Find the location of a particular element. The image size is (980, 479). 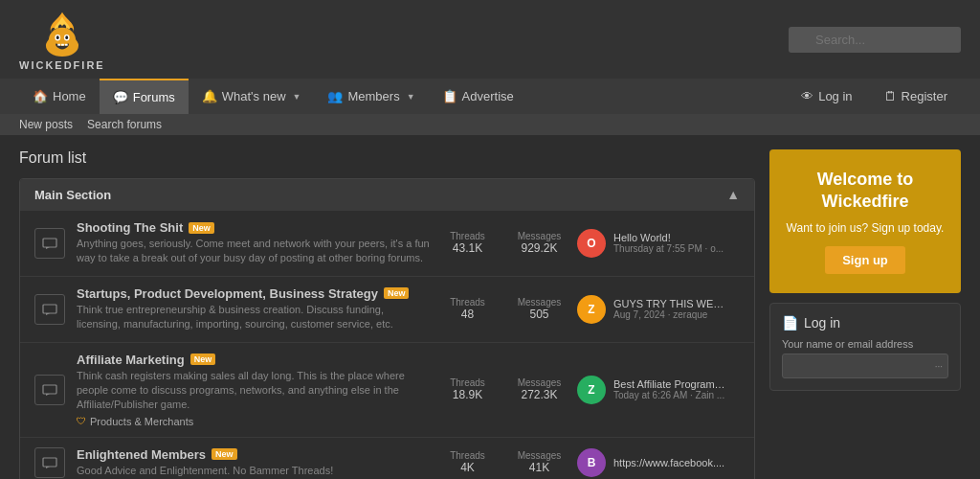

latest-meta: Thursday at 7:55 PM · o... is located at coordinates (668, 249).